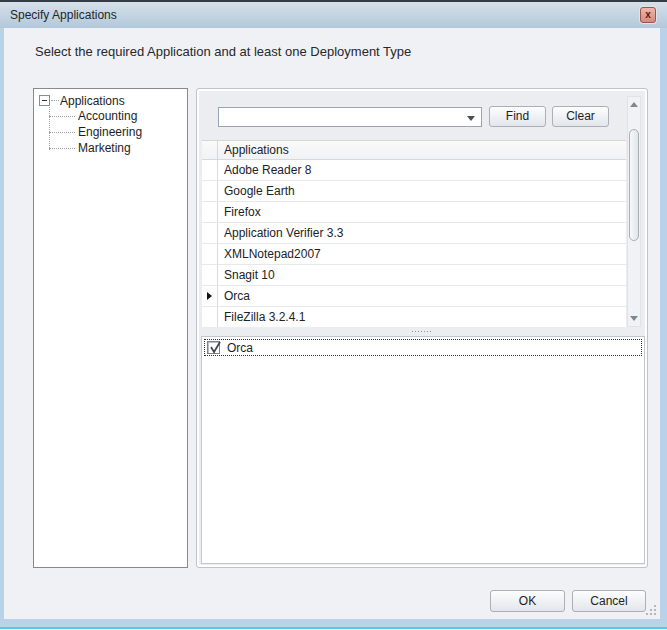 The height and width of the screenshot is (630, 667). What do you see at coordinates (104, 149) in the screenshot?
I see `tree-item-marketing: Marketing` at bounding box center [104, 149].